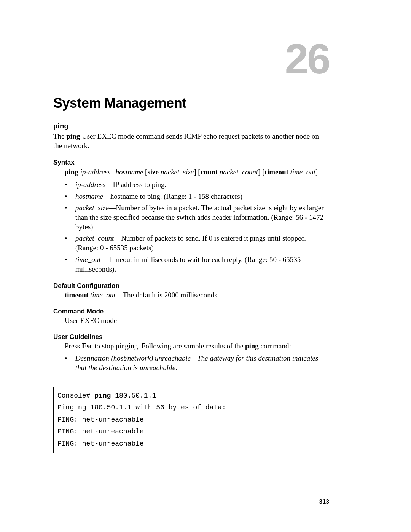  Describe the element at coordinates (275, 346) in the screenshot. I see `text: command:` at that location.